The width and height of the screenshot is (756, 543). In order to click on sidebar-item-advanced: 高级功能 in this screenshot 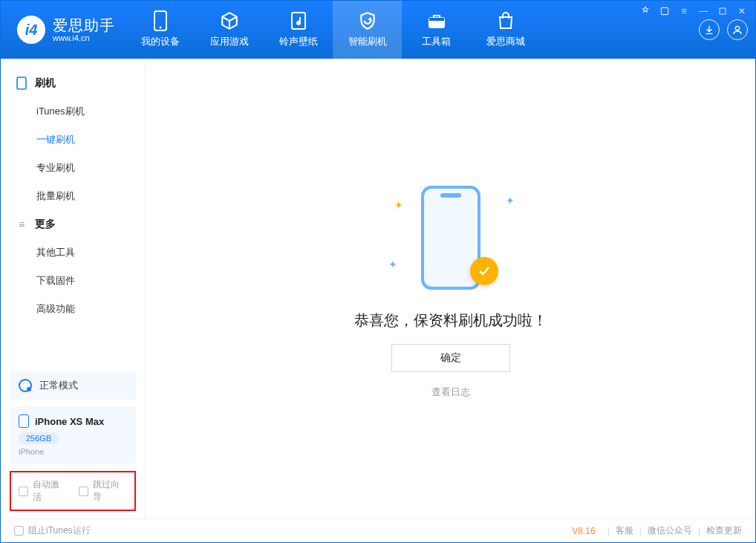, I will do `click(73, 309)`.